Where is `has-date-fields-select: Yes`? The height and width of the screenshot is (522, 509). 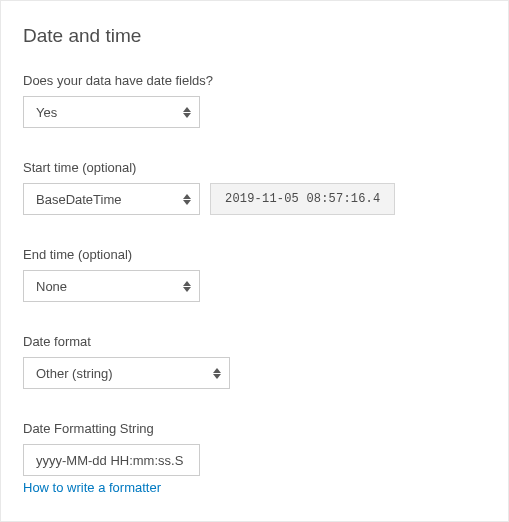 has-date-fields-select: Yes is located at coordinates (112, 112).